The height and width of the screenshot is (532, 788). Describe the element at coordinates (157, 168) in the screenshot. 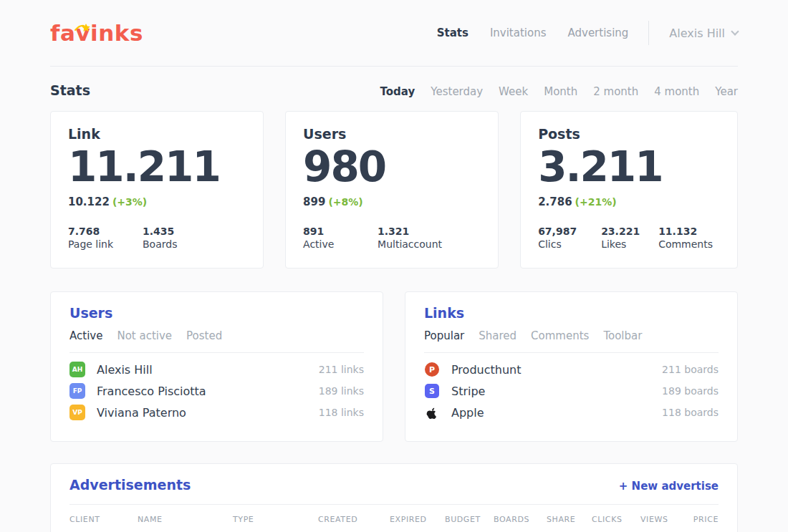

I see `card-value: 11.211` at that location.